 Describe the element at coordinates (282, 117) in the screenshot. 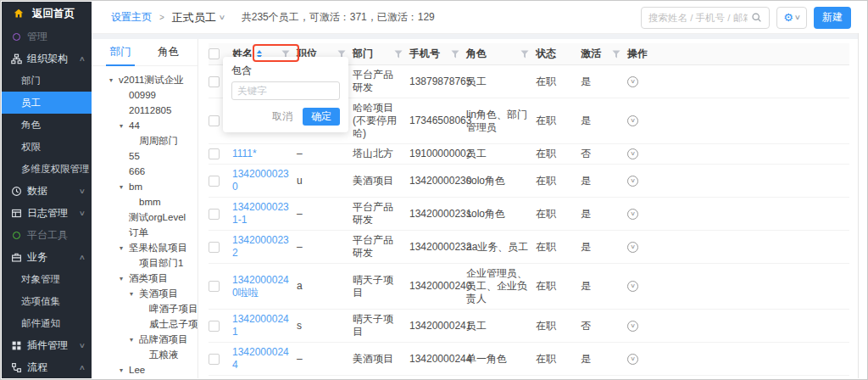

I see `filter-cancel-button: 取消` at that location.